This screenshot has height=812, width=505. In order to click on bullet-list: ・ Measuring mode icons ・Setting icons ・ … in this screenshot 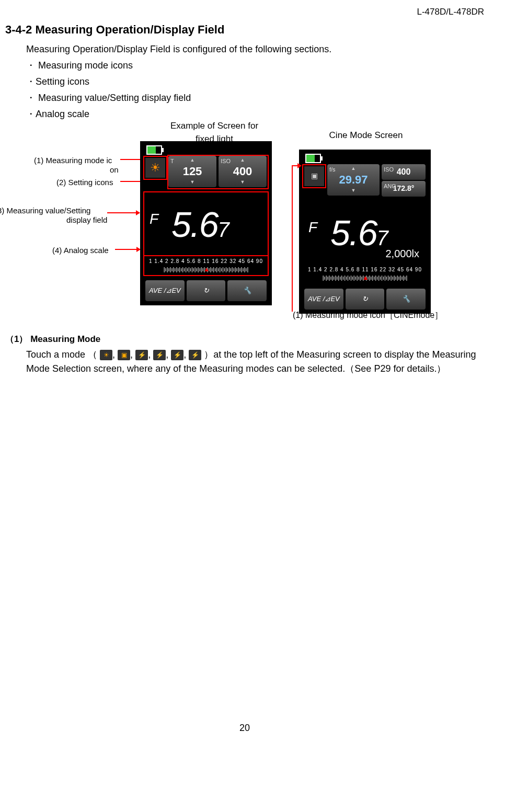, I will do `click(255, 90)`.